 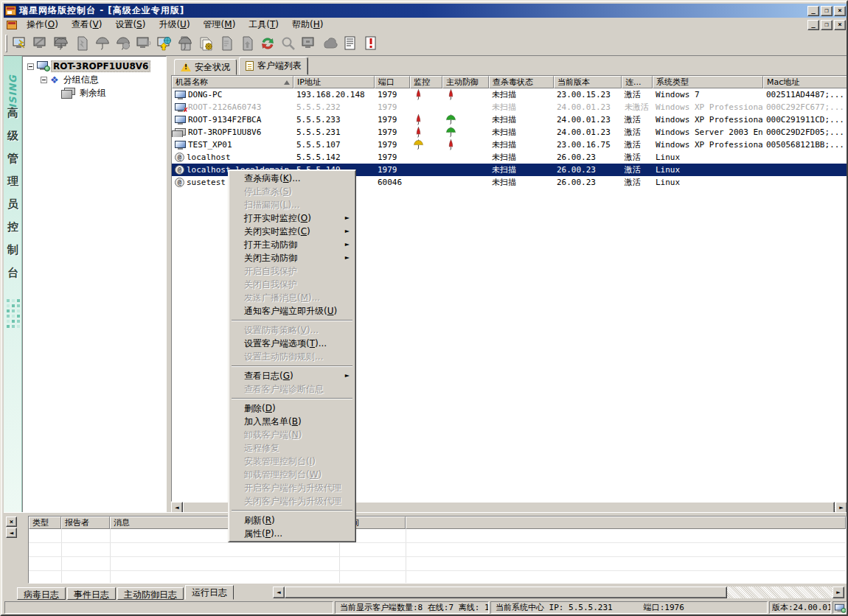 What do you see at coordinates (206, 43) in the screenshot?
I see `pages-gear-icon` at bounding box center [206, 43].